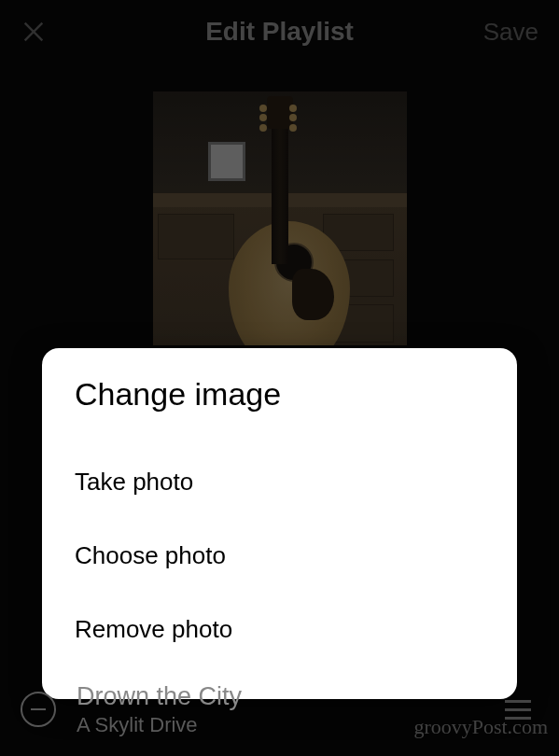 The image size is (559, 756). Describe the element at coordinates (280, 709) in the screenshot. I see `track-row: Drown the City A Skylit Drive` at that location.